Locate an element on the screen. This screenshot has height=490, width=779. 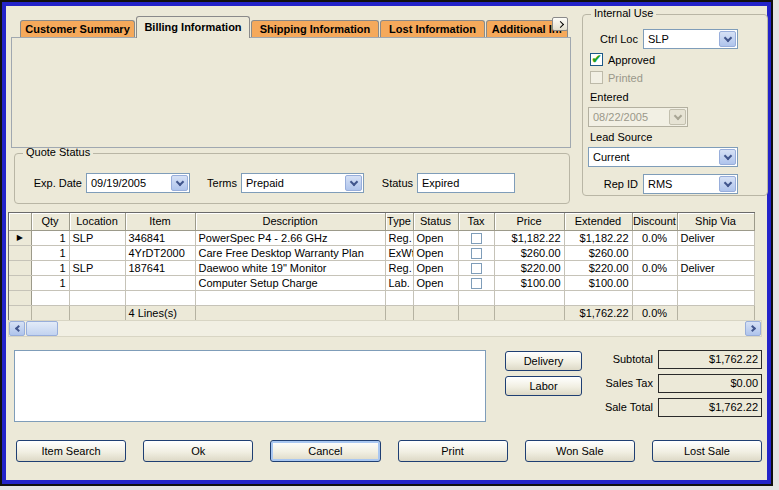
check-icon: ✔ is located at coordinates (596, 60).